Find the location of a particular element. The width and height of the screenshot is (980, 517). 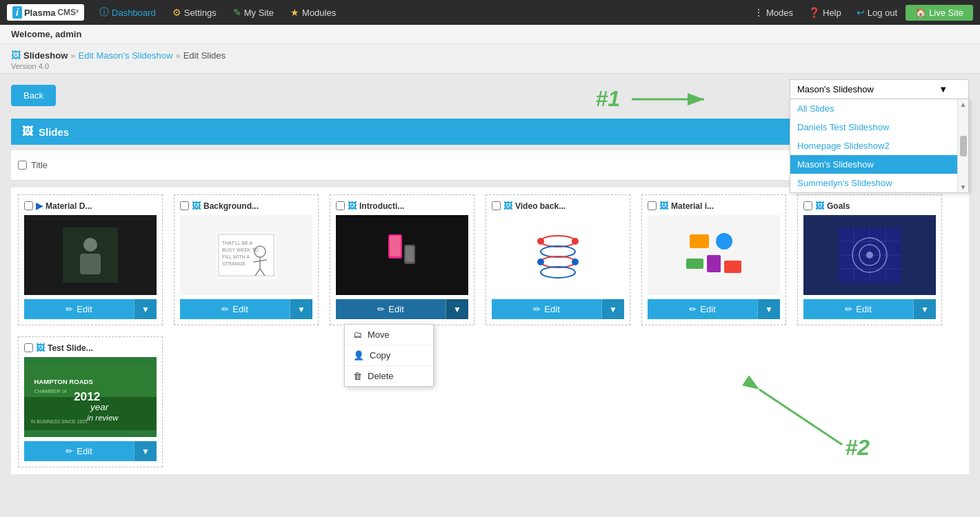

material-i-thumbnail is located at coordinates (714, 255).